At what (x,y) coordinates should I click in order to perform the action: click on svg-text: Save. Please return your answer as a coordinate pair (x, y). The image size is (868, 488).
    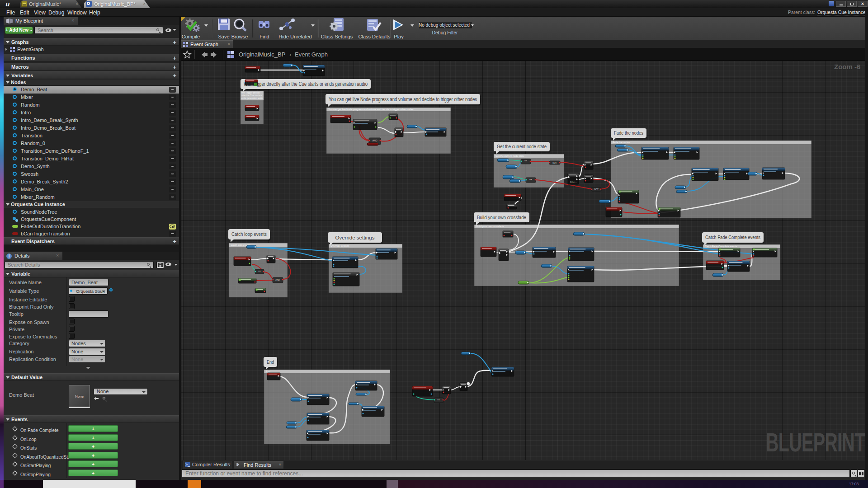
    Looking at the image, I should click on (223, 37).